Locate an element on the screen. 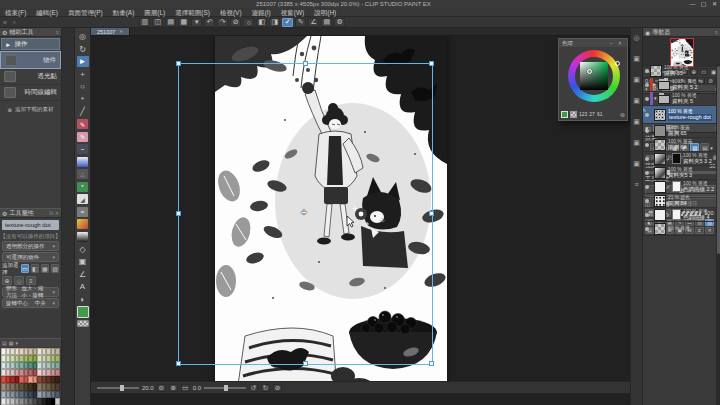 Image resolution: width=720 pixels, height=405 pixels. add-select-mode-icon: ▨ is located at coordinates (55, 268).